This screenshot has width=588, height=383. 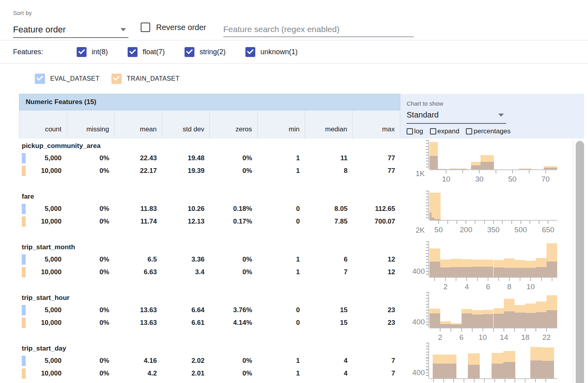 What do you see at coordinates (488, 131) in the screenshot?
I see `chart-option-toggle: percentages` at bounding box center [488, 131].